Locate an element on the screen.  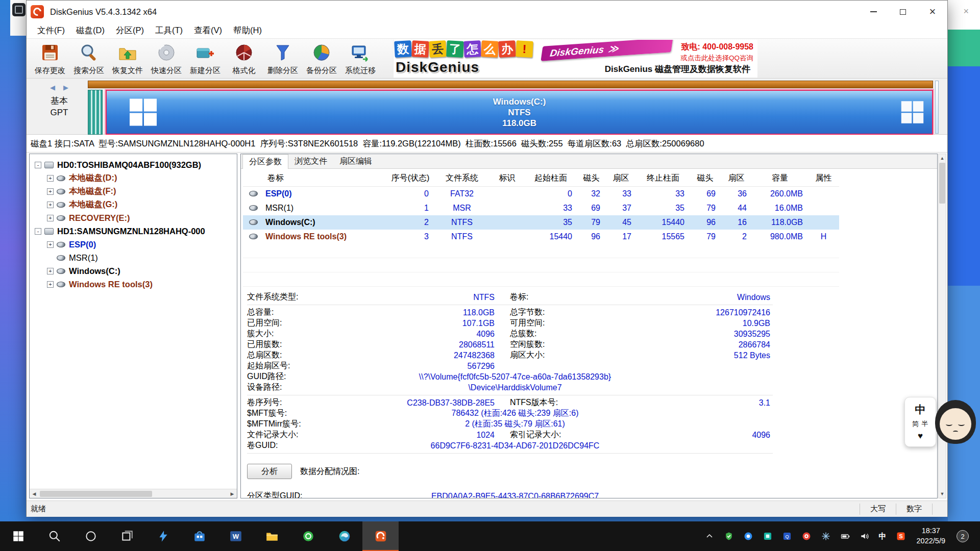
tree-item: +Windows(C:) is located at coordinates (133, 271).